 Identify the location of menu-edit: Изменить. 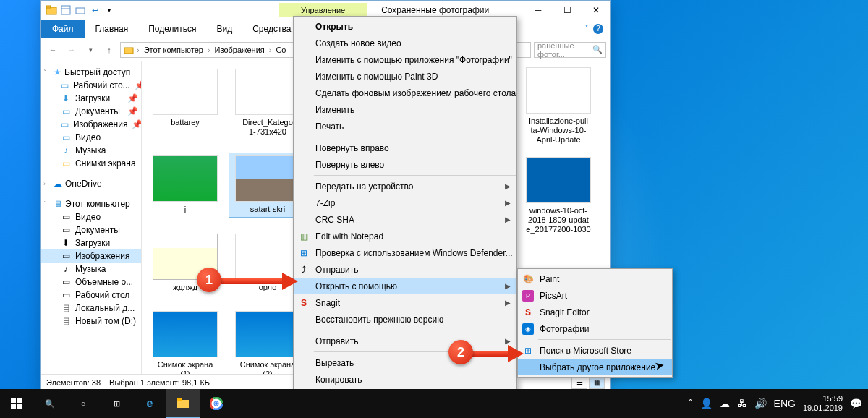
(405, 110).